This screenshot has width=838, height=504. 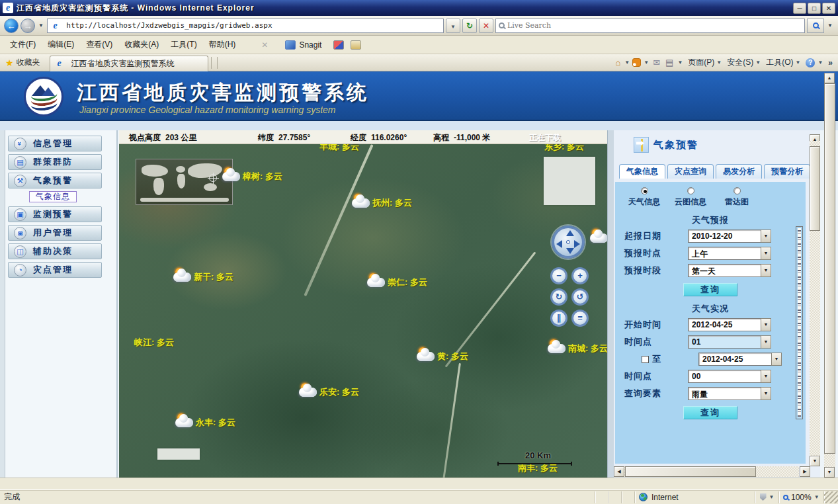 I want to click on dropdown-select: 雨量 ▼, so click(x=730, y=394).